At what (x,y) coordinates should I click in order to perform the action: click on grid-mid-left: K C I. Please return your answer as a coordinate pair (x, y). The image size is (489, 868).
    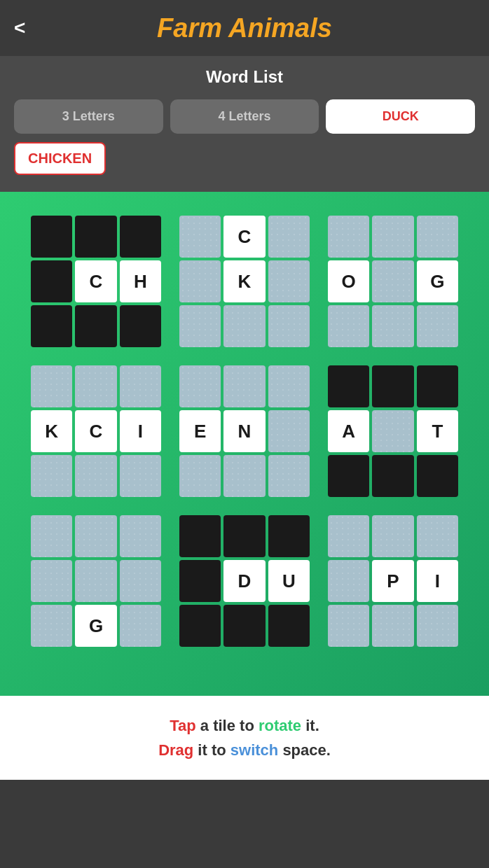
    Looking at the image, I should click on (96, 431).